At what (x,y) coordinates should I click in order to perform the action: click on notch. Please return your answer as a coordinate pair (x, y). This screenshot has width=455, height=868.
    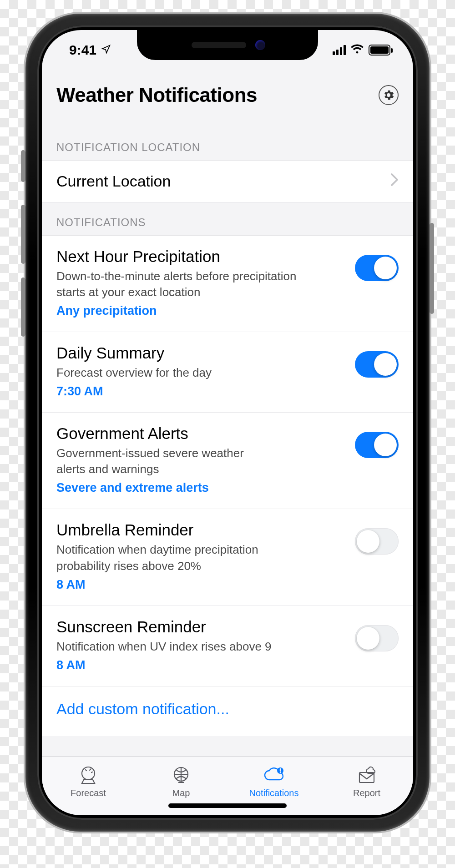
    Looking at the image, I should click on (228, 45).